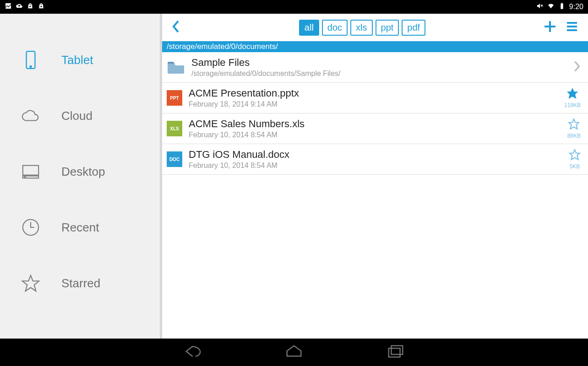 Image resolution: width=588 pixels, height=366 pixels. I want to click on toolbar: all doc xls ppt pdf, so click(375, 27).